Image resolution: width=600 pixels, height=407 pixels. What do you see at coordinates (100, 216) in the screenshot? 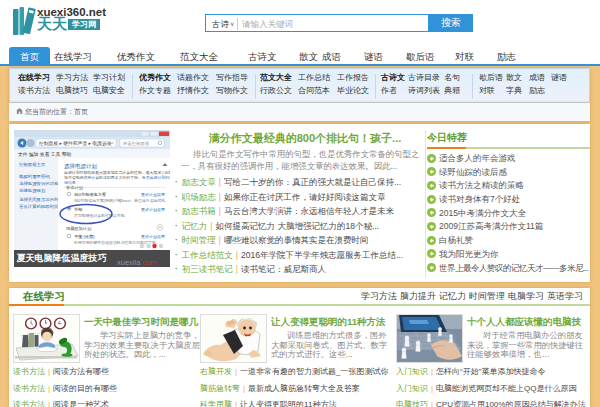
I see `svg-text: 尽可能降低计算机性能以节能.` at bounding box center [100, 216].